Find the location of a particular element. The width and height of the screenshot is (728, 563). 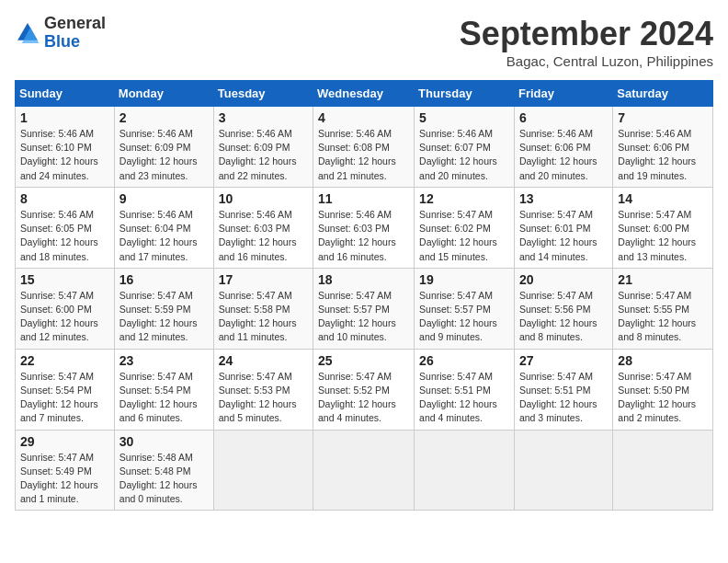

day-info: Sunrise: 5:47 AMSunset: 5:50 PMDaylight:… is located at coordinates (656, 397).